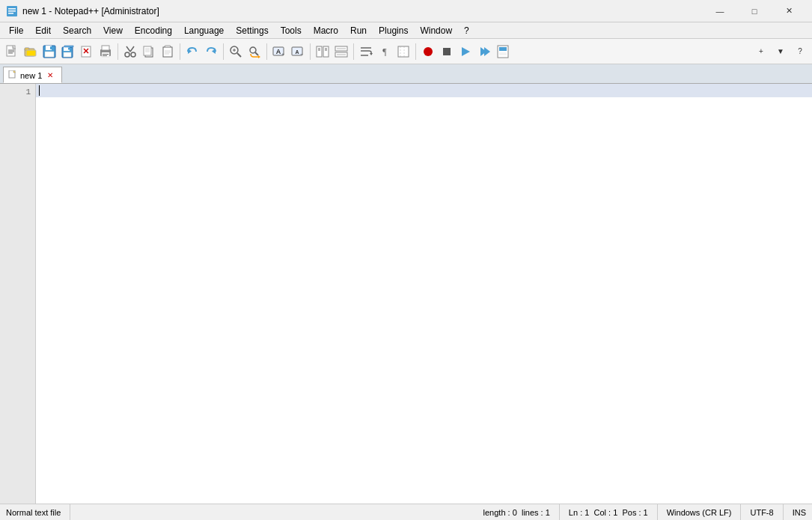 This screenshot has height=520, width=812. Describe the element at coordinates (291, 31) in the screenshot. I see `menu-tools: Tools` at that location.